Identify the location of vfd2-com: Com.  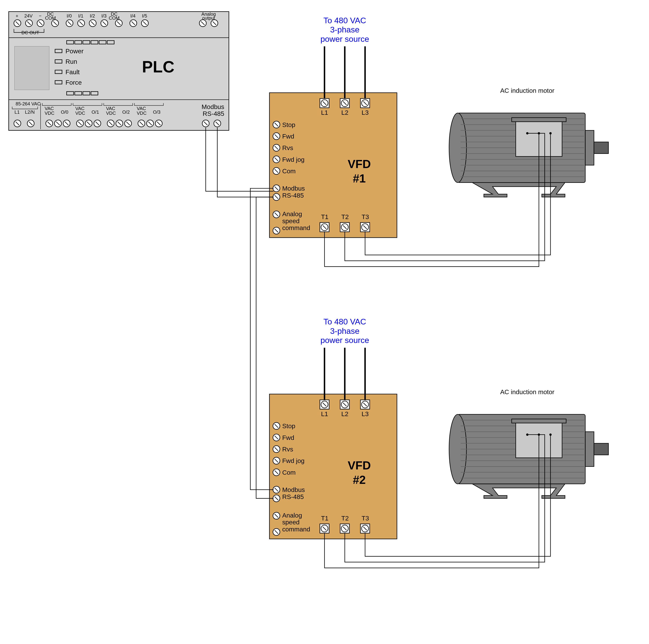
(289, 472).